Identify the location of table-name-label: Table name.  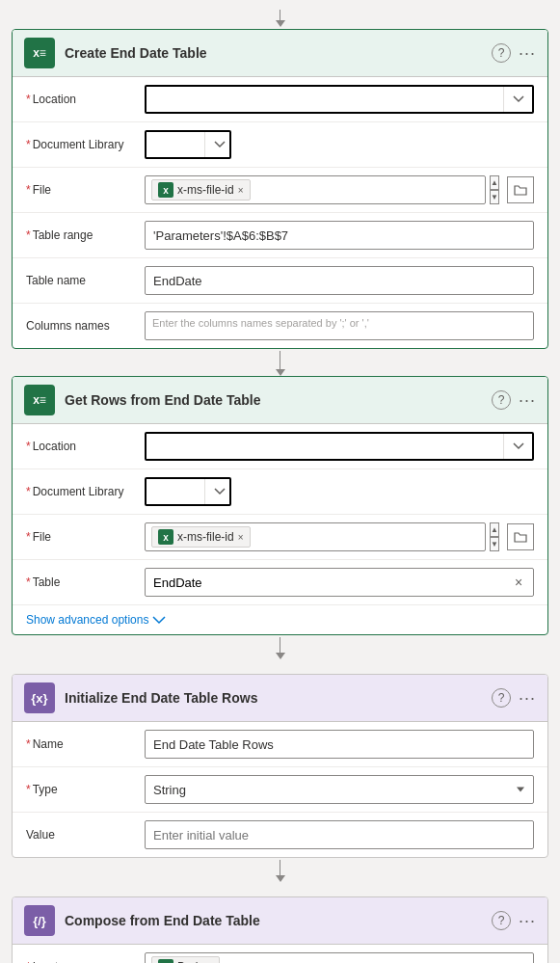
(81, 281).